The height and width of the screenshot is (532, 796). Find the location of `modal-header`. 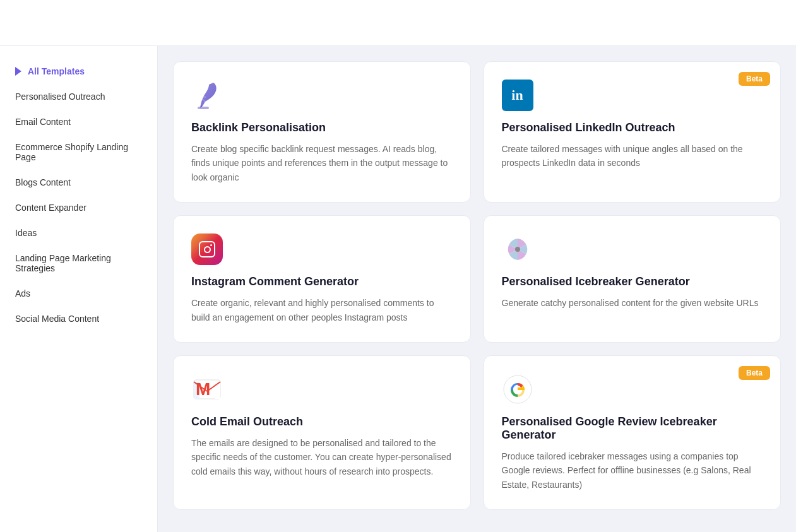

modal-header is located at coordinates (398, 23).